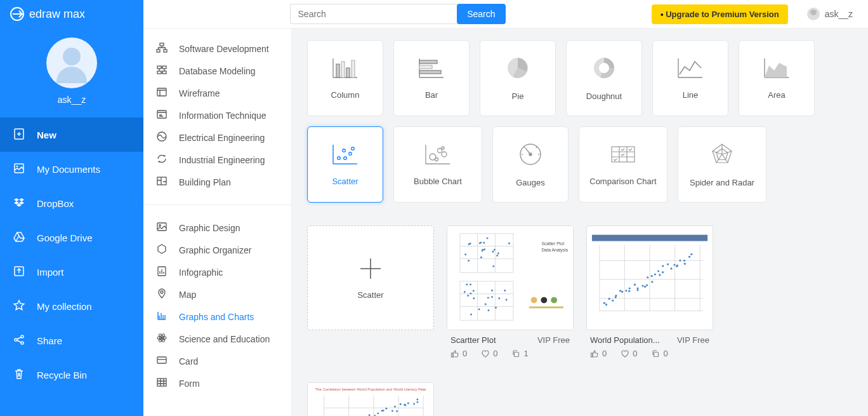 This screenshot has height=416, width=868. Describe the element at coordinates (530, 183) in the screenshot. I see `chart-type-label: Gauges` at that location.